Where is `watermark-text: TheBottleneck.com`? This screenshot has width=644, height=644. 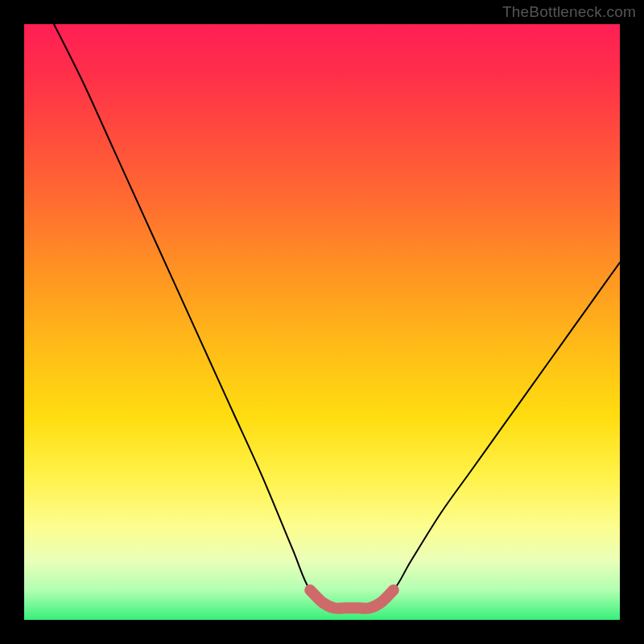
watermark-text: TheBottleneck.com is located at coordinates (569, 12).